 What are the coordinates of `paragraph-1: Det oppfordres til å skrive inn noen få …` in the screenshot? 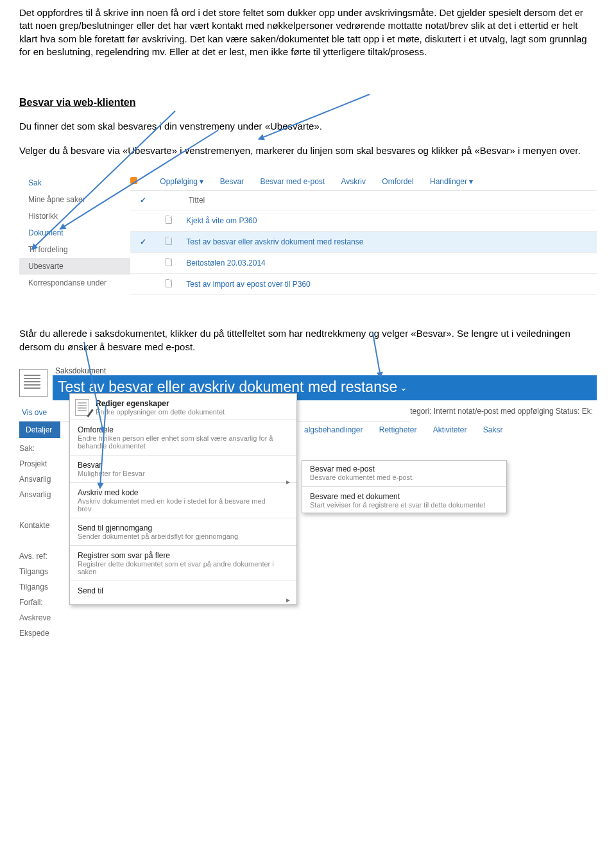 It's located at (308, 32).